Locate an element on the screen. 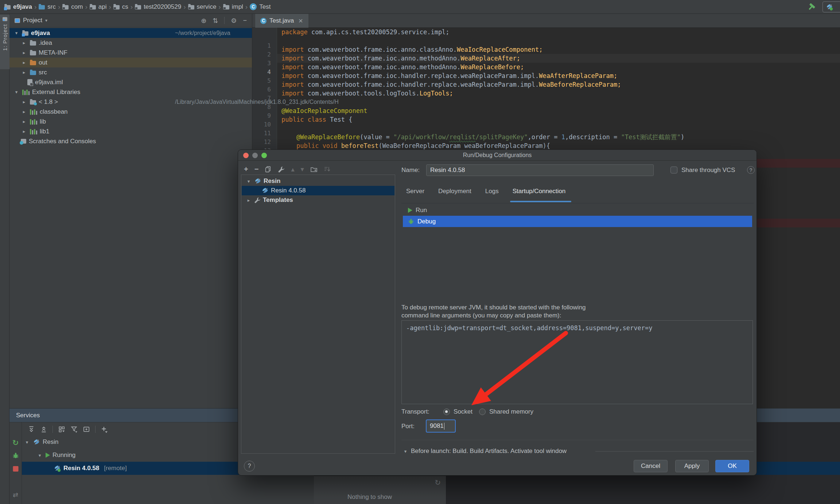 This screenshot has height=504, width=840. apply-button: Apply is located at coordinates (692, 466).